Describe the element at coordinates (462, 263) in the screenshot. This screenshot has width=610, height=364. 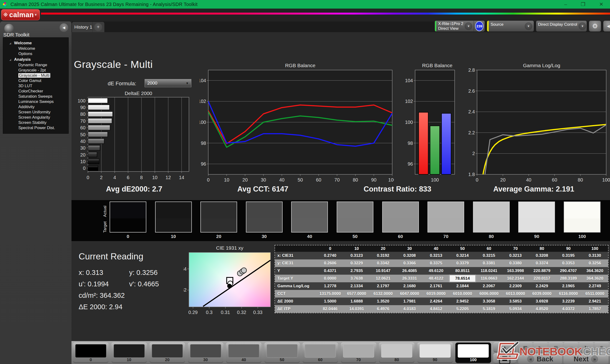
I see `table-cell: 0.3379` at that location.